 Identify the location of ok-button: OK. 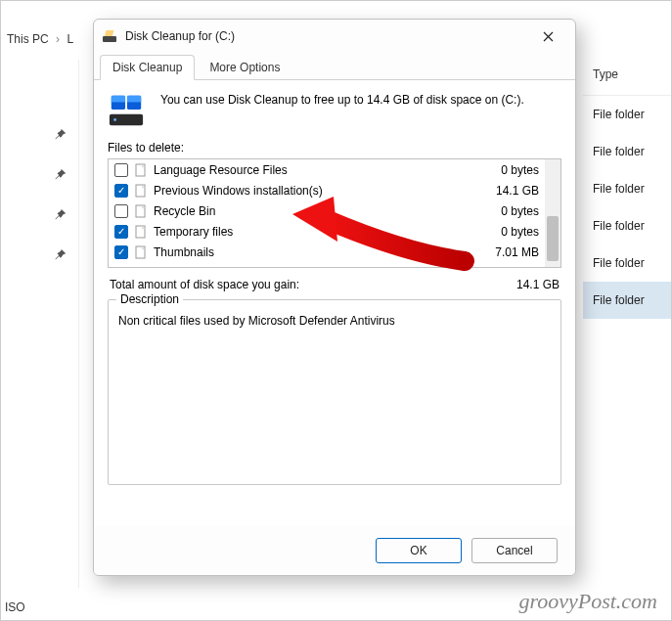
(419, 551).